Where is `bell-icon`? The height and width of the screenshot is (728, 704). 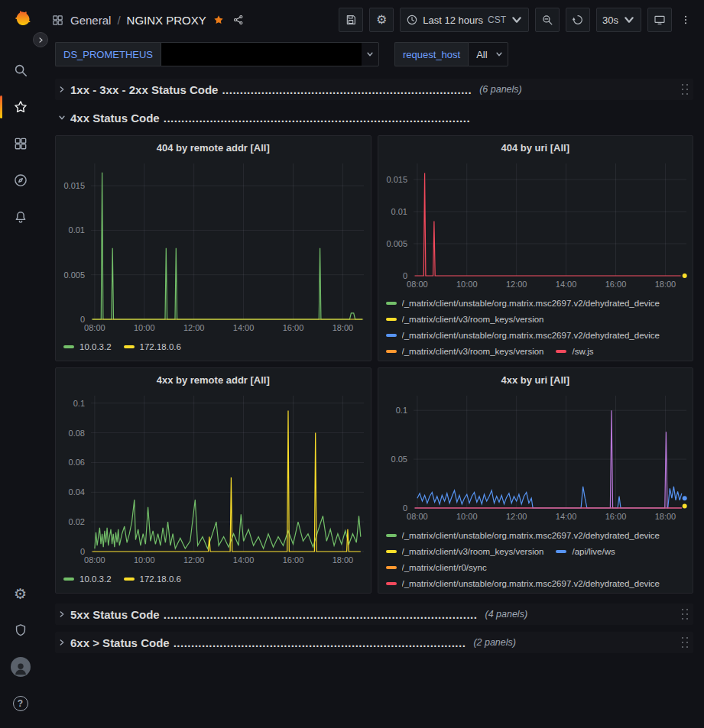 bell-icon is located at coordinates (21, 217).